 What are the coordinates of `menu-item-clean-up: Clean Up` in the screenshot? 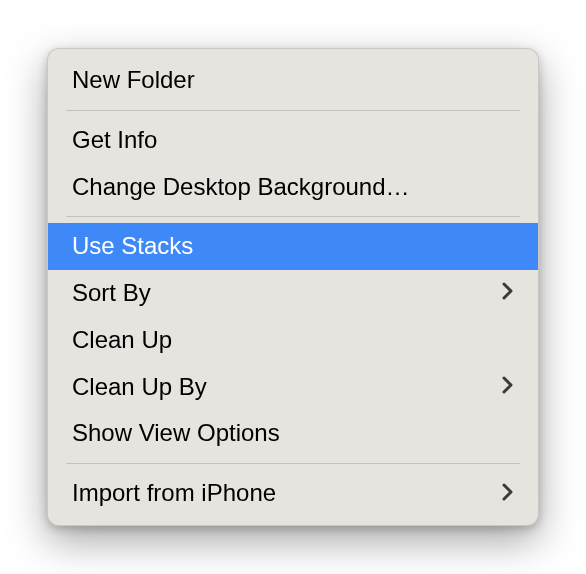 It's located at (293, 340).